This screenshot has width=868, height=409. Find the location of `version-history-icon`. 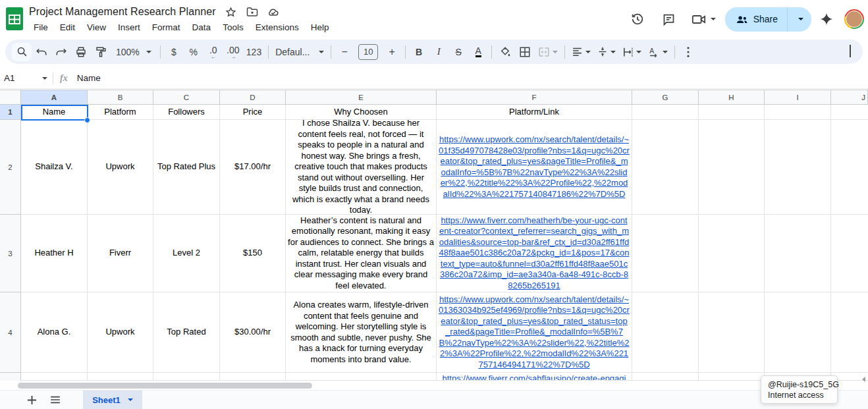

version-history-icon is located at coordinates (637, 19).